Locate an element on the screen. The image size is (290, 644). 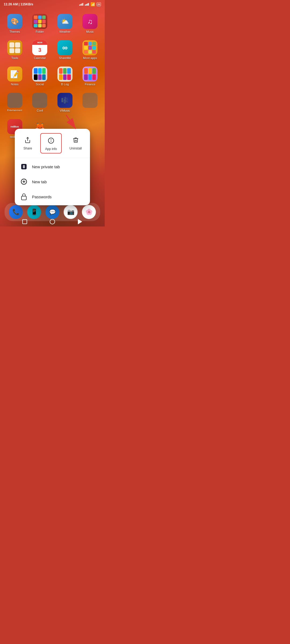
context-menu-items: New private tab New tab Passwords is located at coordinates (52, 182).